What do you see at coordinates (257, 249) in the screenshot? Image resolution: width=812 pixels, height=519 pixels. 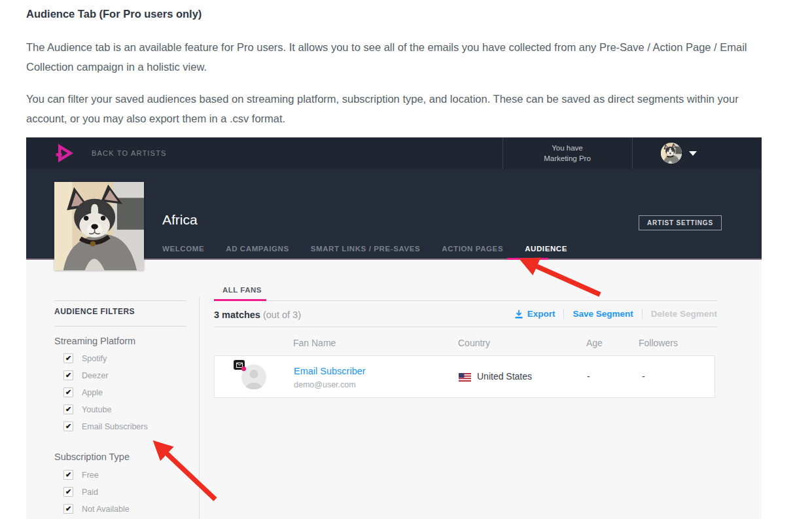 I see `tab-ad-campaigns: AD CAMPAIGNS` at bounding box center [257, 249].